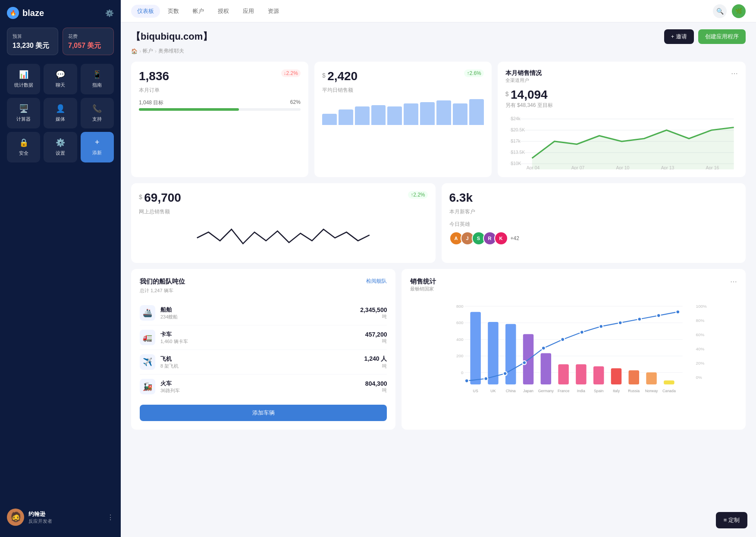 This screenshot has height=537, width=756. What do you see at coordinates (23, 147) in the screenshot?
I see `sidebar-item-security: 🔒安全` at bounding box center [23, 147].